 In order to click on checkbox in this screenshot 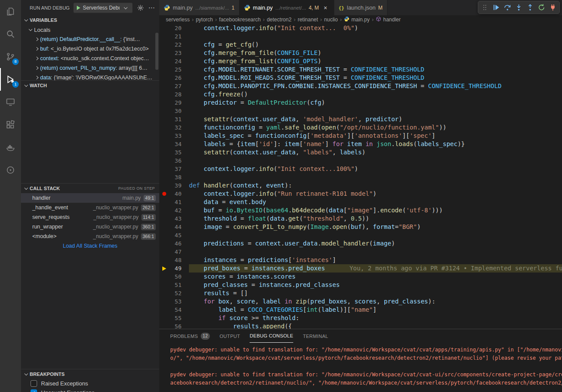, I will do `click(34, 384)`.